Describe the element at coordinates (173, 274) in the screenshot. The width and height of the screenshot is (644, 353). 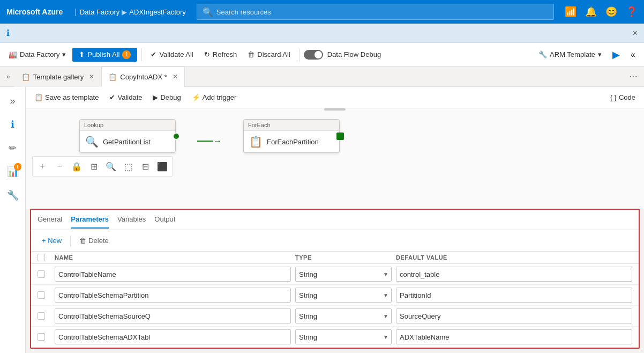
I see `row-0-name-input` at that location.